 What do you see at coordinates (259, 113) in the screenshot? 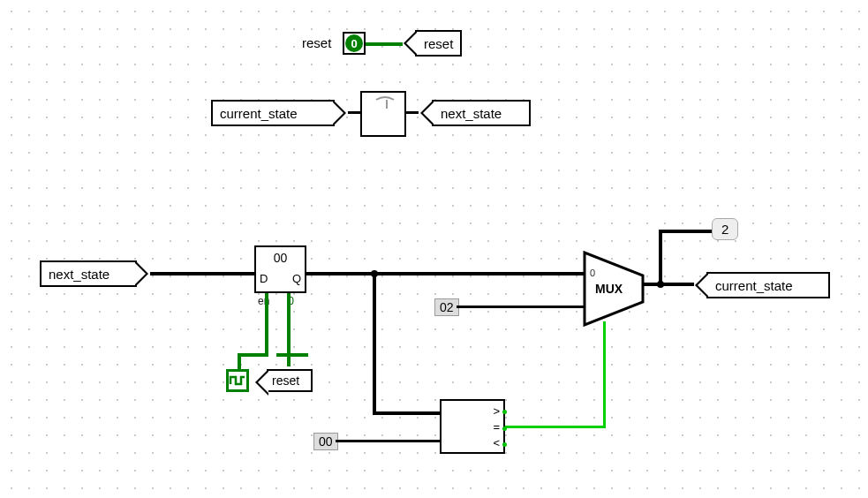
I see `tag-current-state-top-label: current_state` at bounding box center [259, 113].